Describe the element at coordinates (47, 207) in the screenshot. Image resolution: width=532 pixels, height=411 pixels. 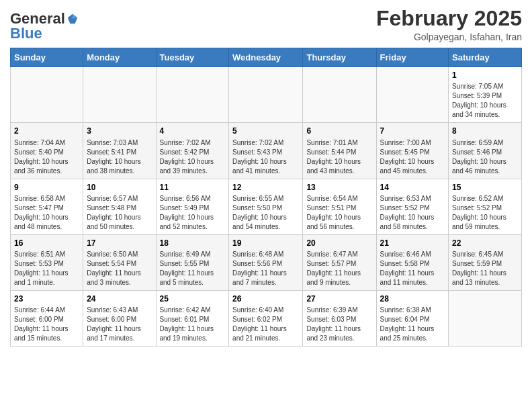
I see `calendar-cell: 9Sunrise: 6:58 AM Sunset: 5:47 PM Daylig…` at that location.